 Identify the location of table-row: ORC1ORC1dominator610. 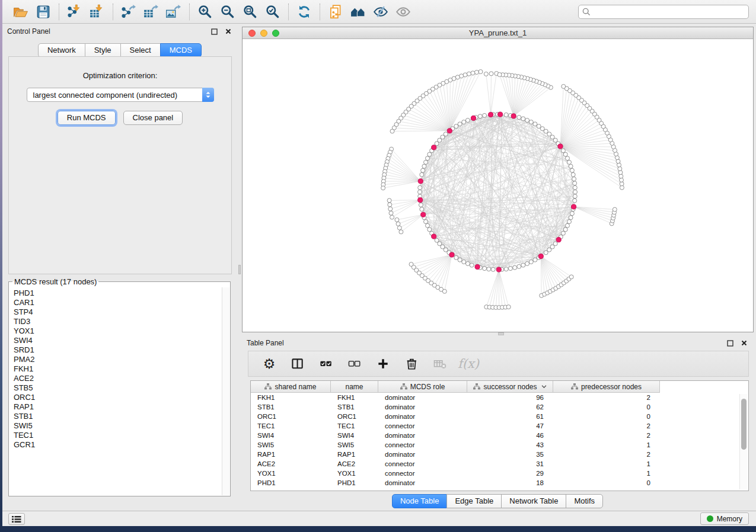
(495, 416).